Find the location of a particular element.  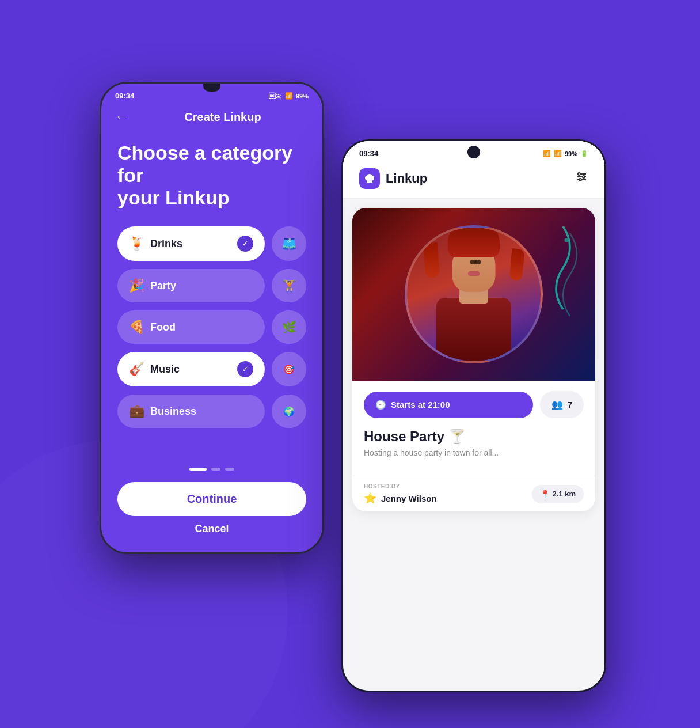

people-count-button: 👥 7 is located at coordinates (562, 404).